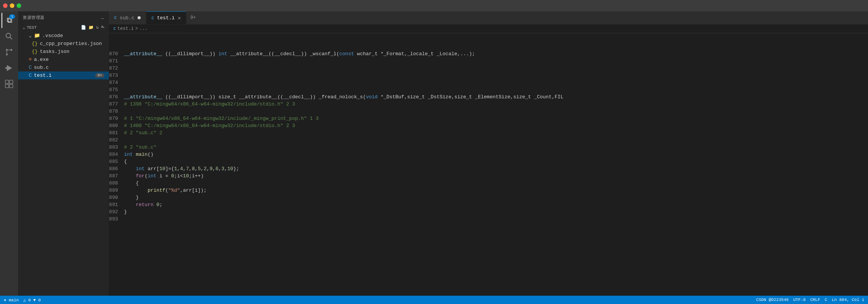 The image size is (868, 304). What do you see at coordinates (91, 27) in the screenshot?
I see `new-folder-icon: 📁` at bounding box center [91, 27].